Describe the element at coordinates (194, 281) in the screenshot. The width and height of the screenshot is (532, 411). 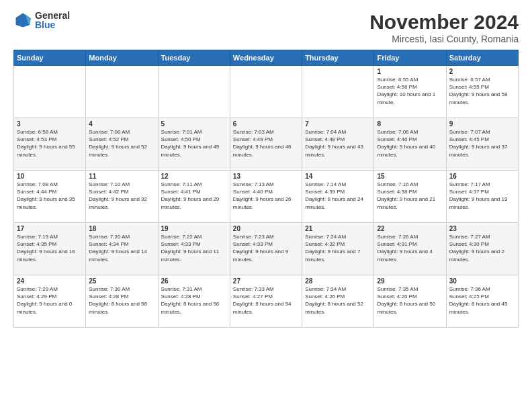
I see `day-number: 26` at that location.